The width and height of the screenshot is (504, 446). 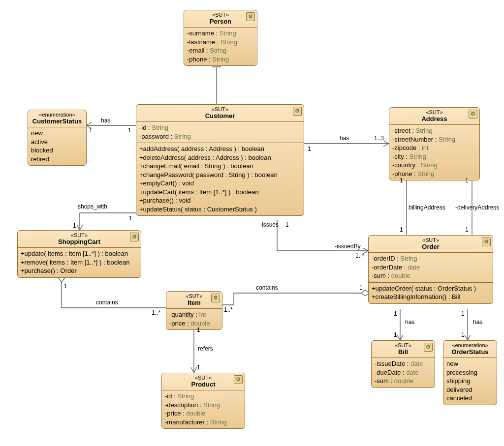 What do you see at coordinates (427, 208) in the screenshot?
I see `assoc-billingAddress-label: billingAddress` at bounding box center [427, 208].